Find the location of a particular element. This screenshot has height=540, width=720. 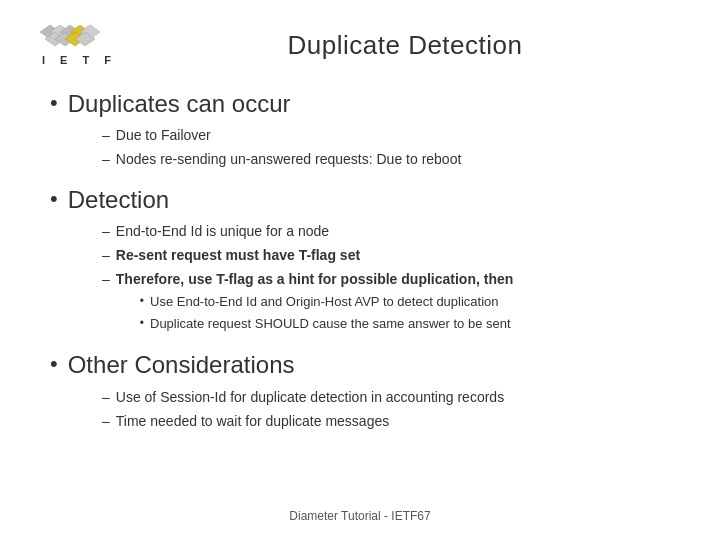

sub-sub-bullets: • Use End-to-End Id and Origin-Host AVP … is located at coordinates (315, 312).